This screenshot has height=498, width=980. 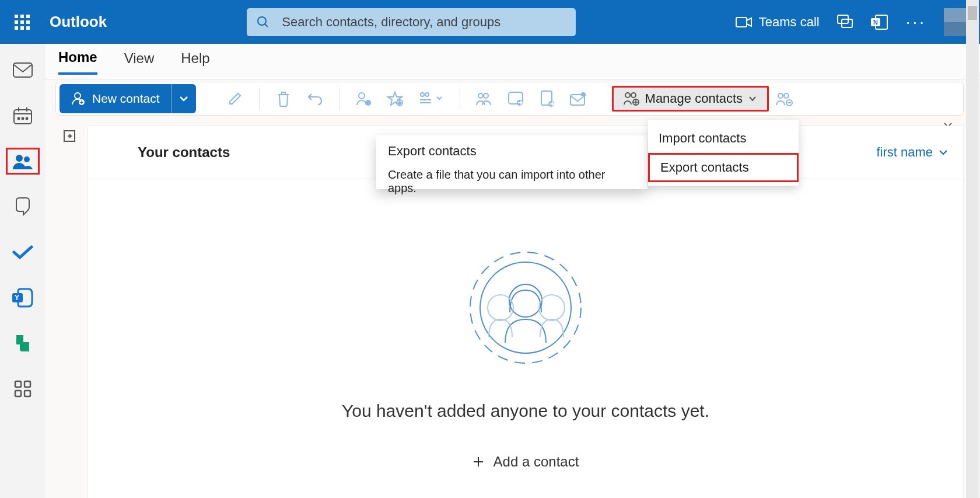 I want to click on rail-yammer: Y, so click(x=23, y=298).